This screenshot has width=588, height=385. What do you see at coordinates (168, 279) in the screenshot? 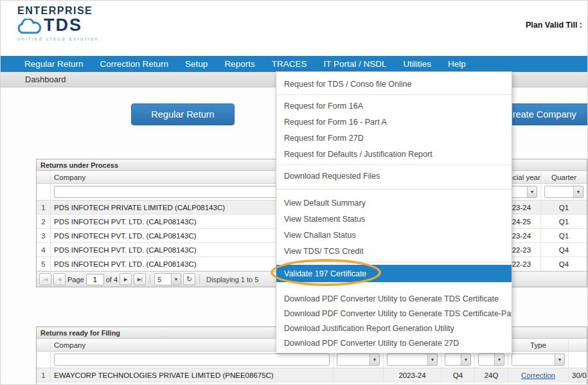
I see `page-size-select: 5 ▼` at bounding box center [168, 279].